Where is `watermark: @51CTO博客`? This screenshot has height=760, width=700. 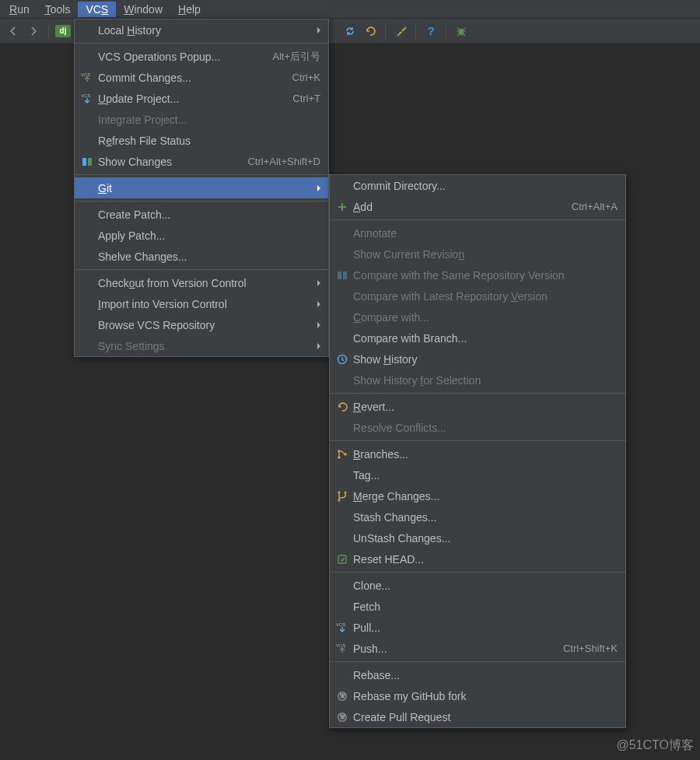
watermark: @51CTO博客 is located at coordinates (655, 745).